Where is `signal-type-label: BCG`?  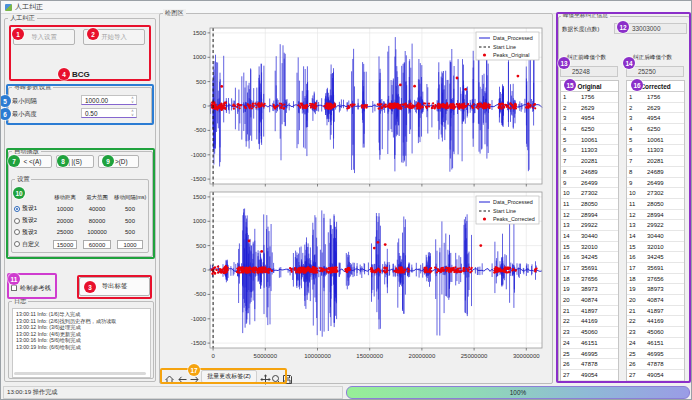
signal-type-label: BCG is located at coordinates (81, 74).